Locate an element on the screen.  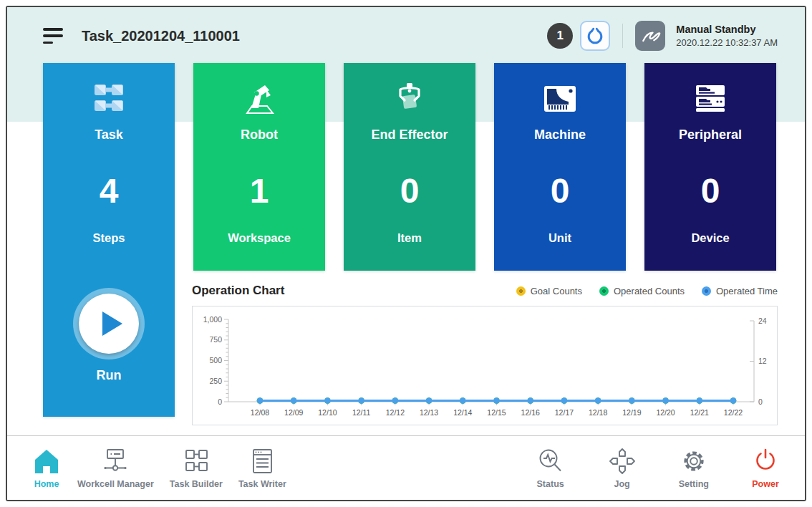
svg-text: 24 is located at coordinates (763, 321).